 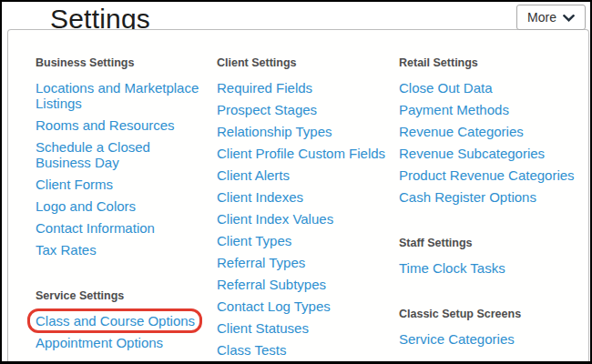 What do you see at coordinates (260, 262) in the screenshot?
I see `settings-link: Referral Types` at bounding box center [260, 262].